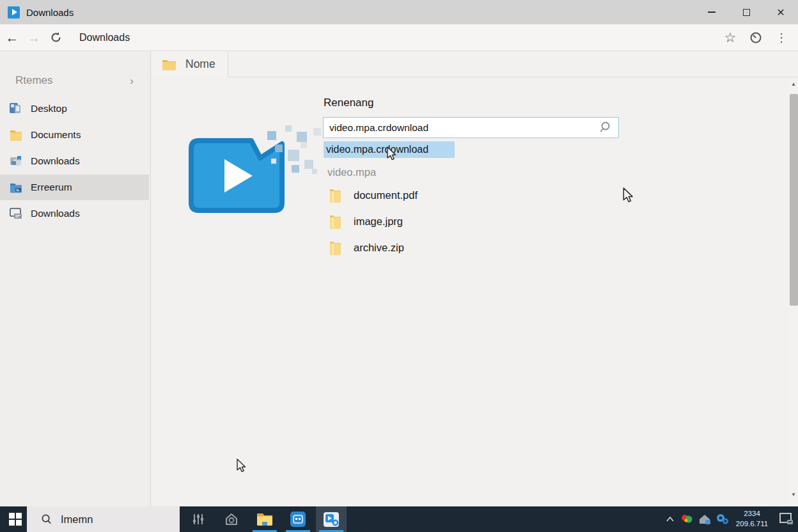 This screenshot has height=532, width=798. I want to click on back-button: ←, so click(12, 37).